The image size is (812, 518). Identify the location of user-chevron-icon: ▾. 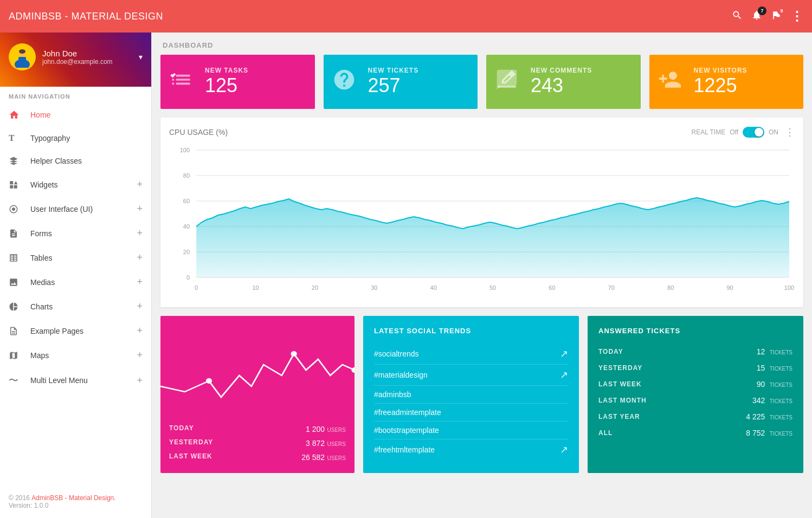
(141, 57).